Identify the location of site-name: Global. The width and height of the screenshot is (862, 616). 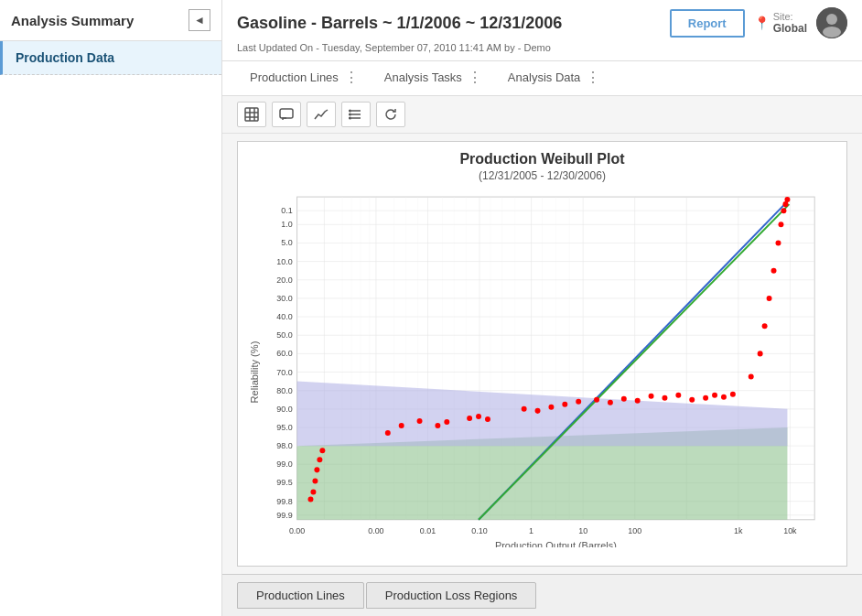
(791, 28).